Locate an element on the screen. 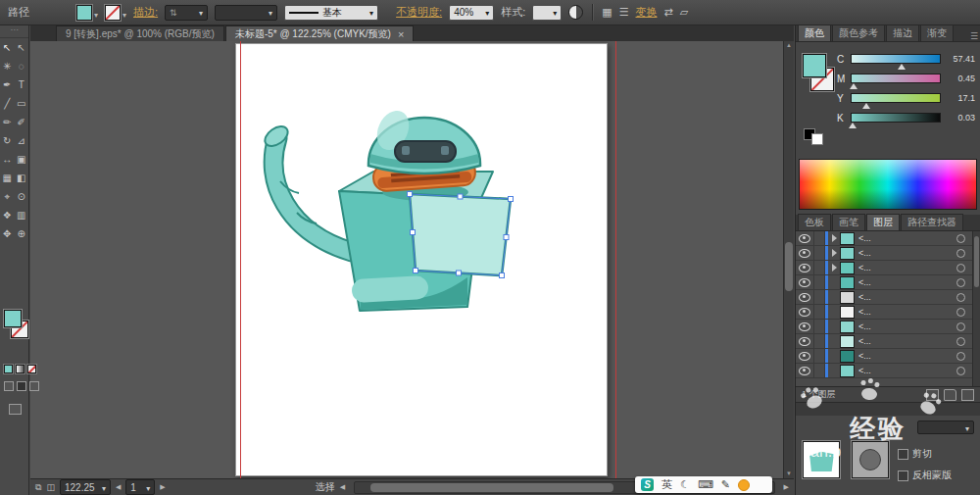  horizontal-scroll-thumb is located at coordinates (492, 488).